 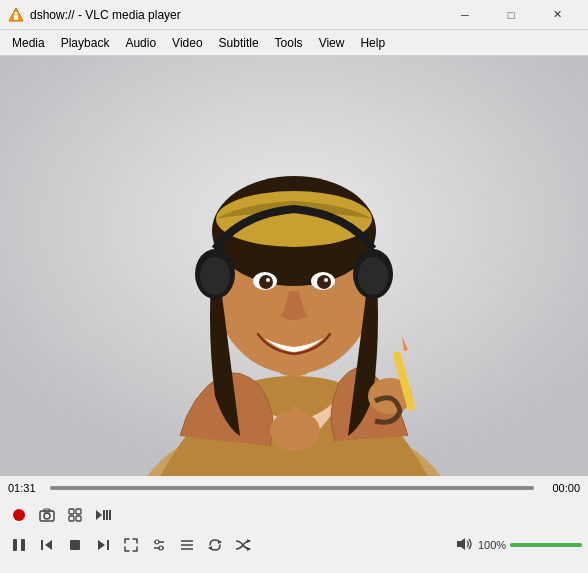 What do you see at coordinates (75, 515) in the screenshot?
I see `extended-button` at bounding box center [75, 515].